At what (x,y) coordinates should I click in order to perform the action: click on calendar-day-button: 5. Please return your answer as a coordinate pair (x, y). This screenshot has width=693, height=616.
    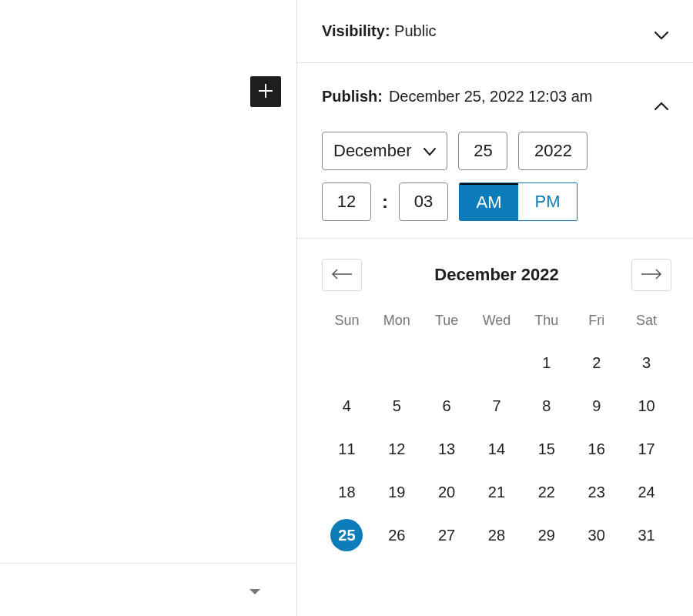
    Looking at the image, I should click on (397, 406).